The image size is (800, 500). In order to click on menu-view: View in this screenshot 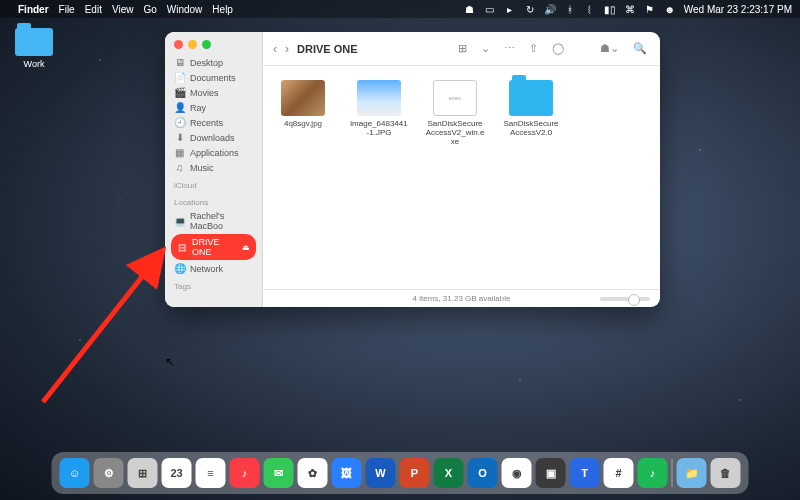, I will do `click(123, 10)`.